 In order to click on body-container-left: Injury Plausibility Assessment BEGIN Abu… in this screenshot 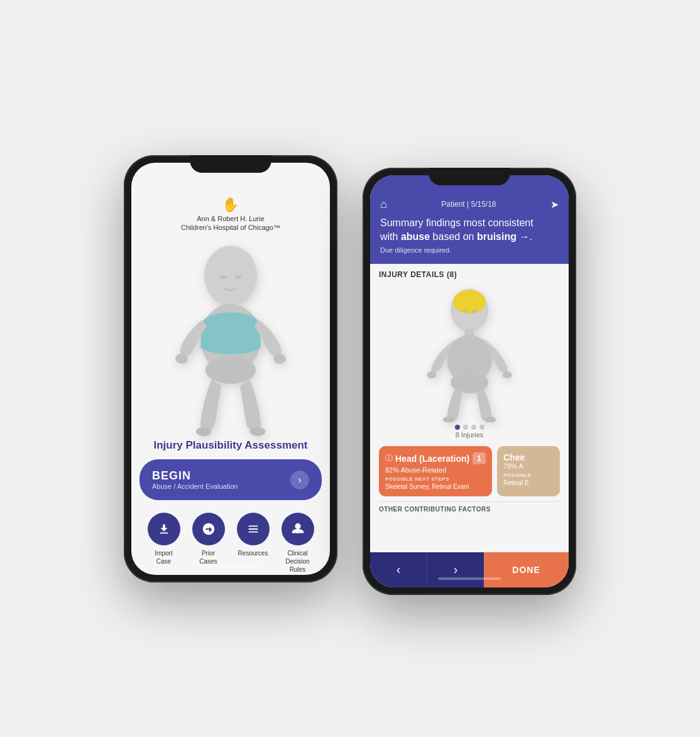, I will do `click(231, 406)`.